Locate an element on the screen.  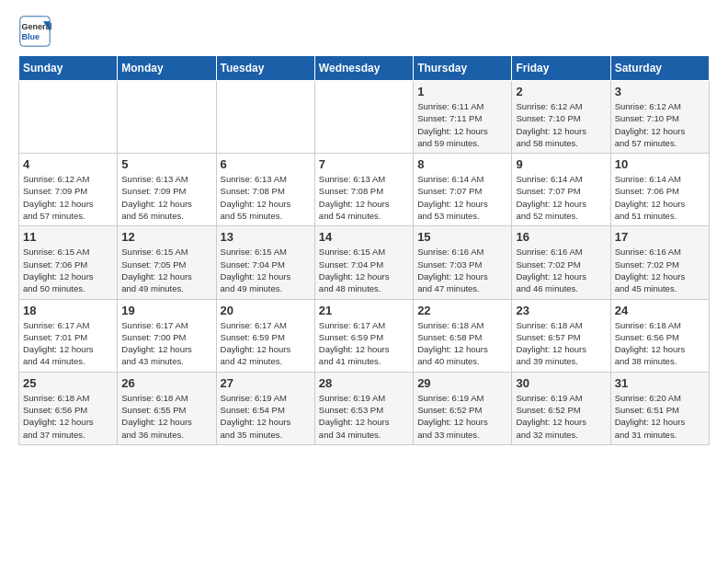
day-number: 20 is located at coordinates (266, 311).